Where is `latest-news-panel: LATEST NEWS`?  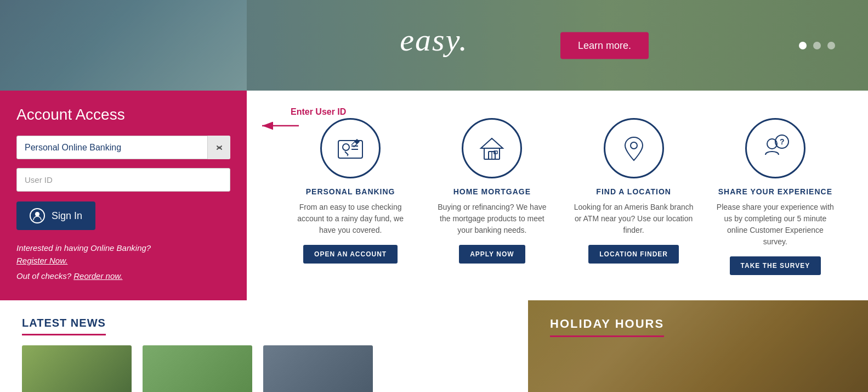 latest-news-panel: LATEST NEWS is located at coordinates (264, 346).